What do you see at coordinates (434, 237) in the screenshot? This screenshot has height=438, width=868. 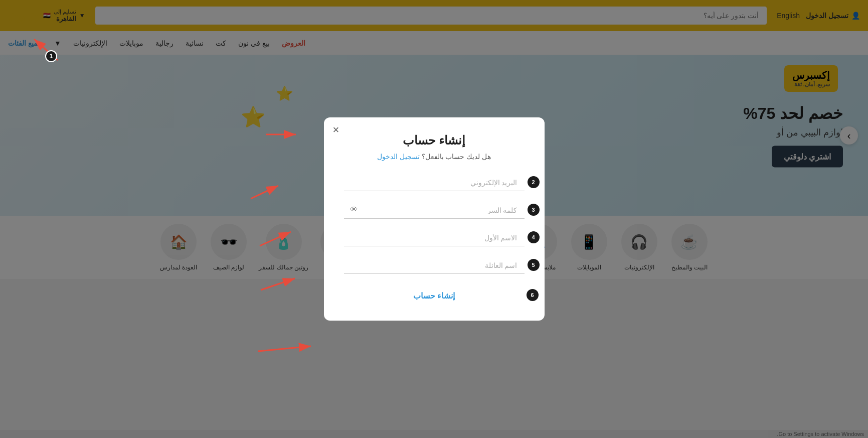 I see `first-name-field-container: 4` at bounding box center [434, 237].